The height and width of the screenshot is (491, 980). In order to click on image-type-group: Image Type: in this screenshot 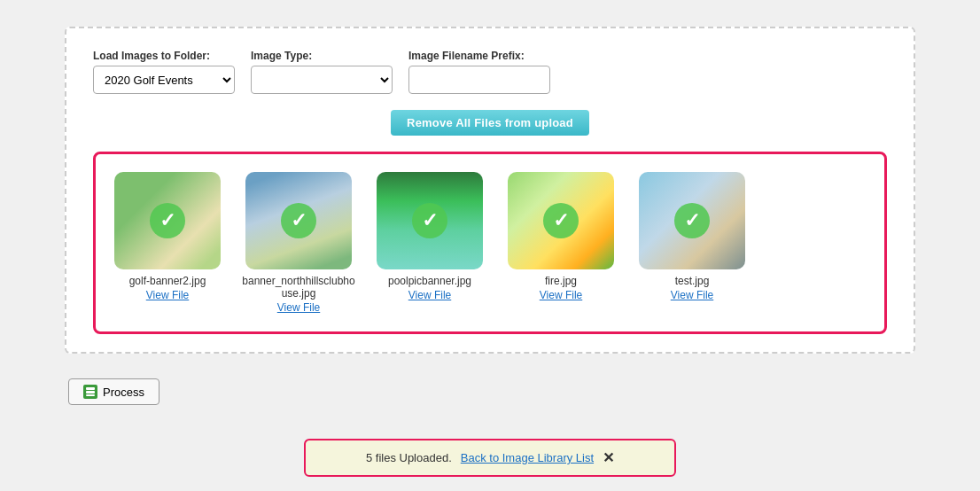, I will do `click(322, 72)`.